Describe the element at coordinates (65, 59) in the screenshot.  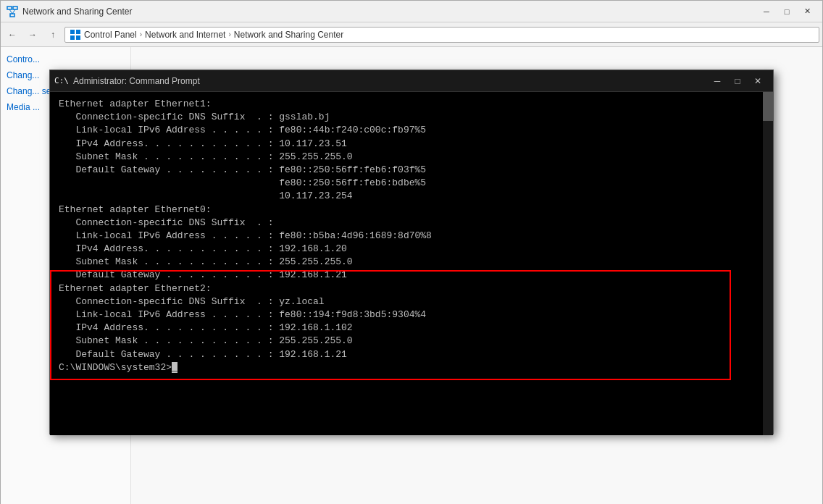
I see `sidebar-control-panel: Contro...` at that location.